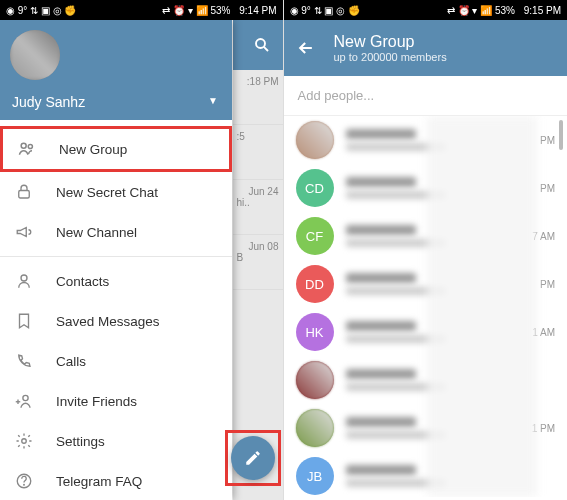 This screenshot has width=567, height=500. I want to click on menu-settings: Settings, so click(116, 441).